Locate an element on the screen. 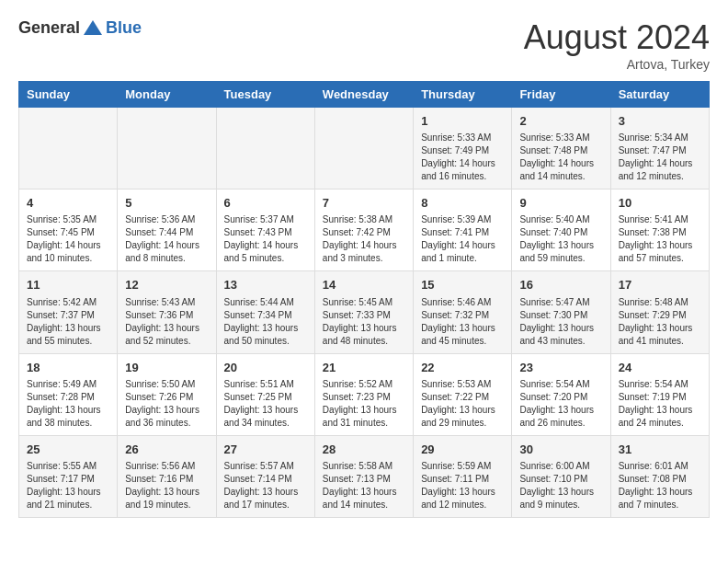  day-number: 14 is located at coordinates (364, 285).